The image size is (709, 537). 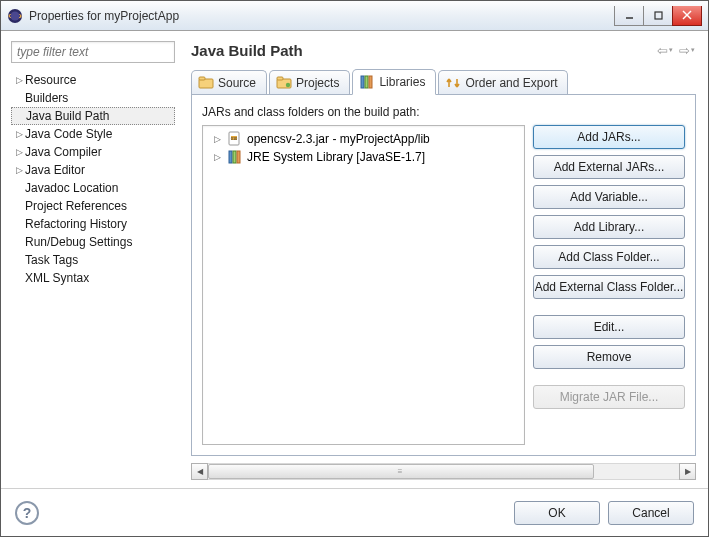 What do you see at coordinates (687, 16) in the screenshot?
I see `close-button` at bounding box center [687, 16].